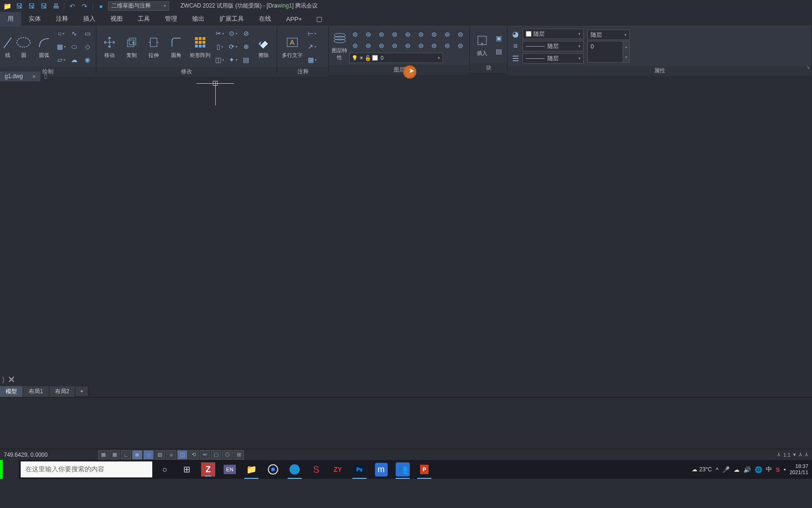 Image resolution: width=812 pixels, height=508 pixels. Describe the element at coordinates (801, 454) in the screenshot. I see `status-extra-icon: ⅄` at that location.